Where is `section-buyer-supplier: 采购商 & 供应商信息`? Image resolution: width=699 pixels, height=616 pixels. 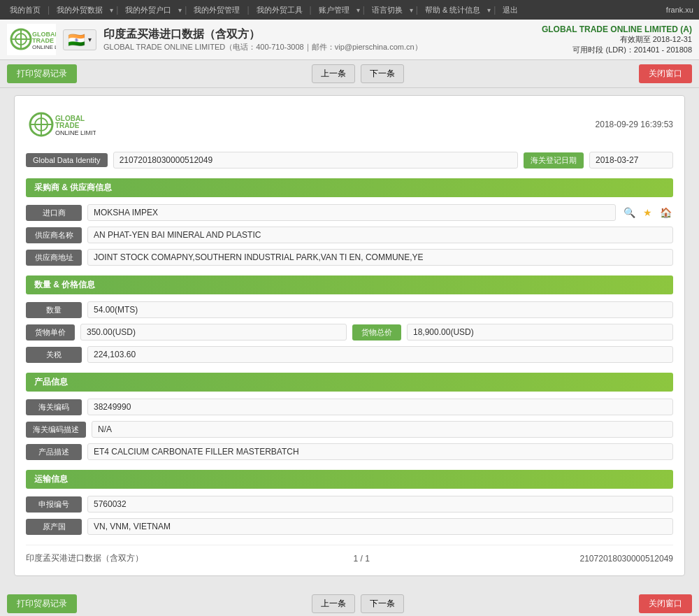
section-buyer-supplier: 采购商 & 供应商信息 is located at coordinates (350, 187).